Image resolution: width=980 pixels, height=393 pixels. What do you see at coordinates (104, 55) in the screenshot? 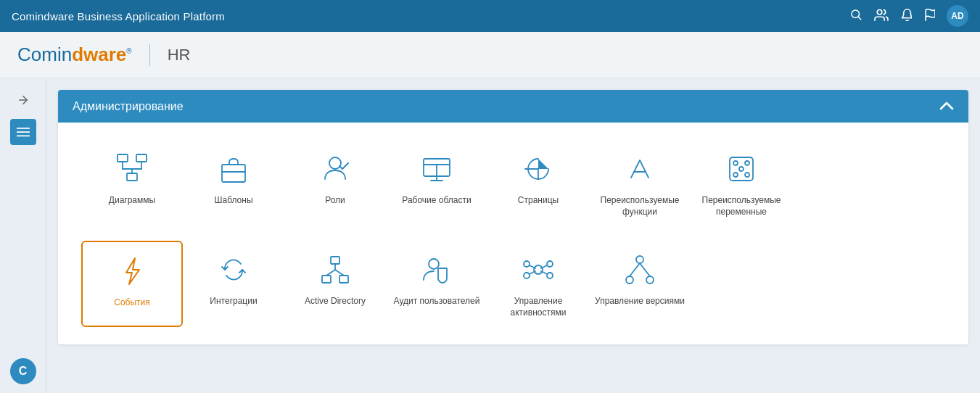
I see `logo-area: Comindware® HR` at bounding box center [104, 55].